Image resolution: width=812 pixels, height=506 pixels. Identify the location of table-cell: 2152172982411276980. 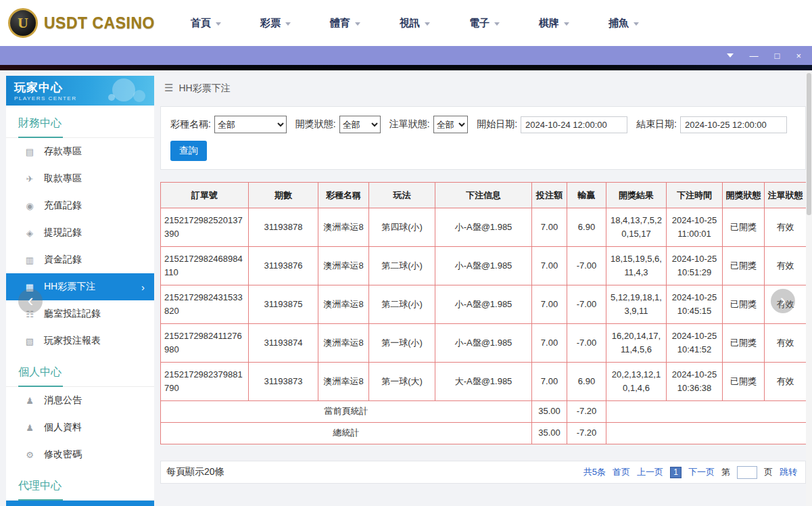
(205, 344).